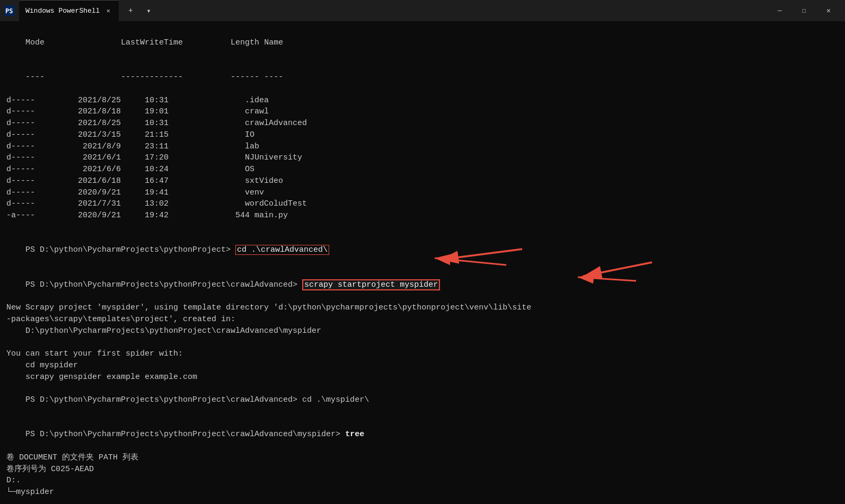  What do you see at coordinates (422, 77) in the screenshot?
I see `dir-header-sep: ---- ------------- ------ ----` at bounding box center [422, 77].